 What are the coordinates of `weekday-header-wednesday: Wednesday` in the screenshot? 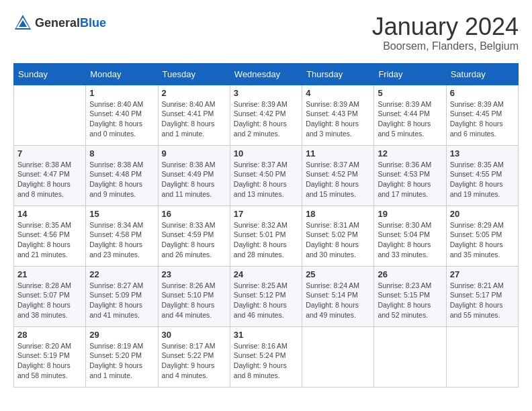 It's located at (266, 74).